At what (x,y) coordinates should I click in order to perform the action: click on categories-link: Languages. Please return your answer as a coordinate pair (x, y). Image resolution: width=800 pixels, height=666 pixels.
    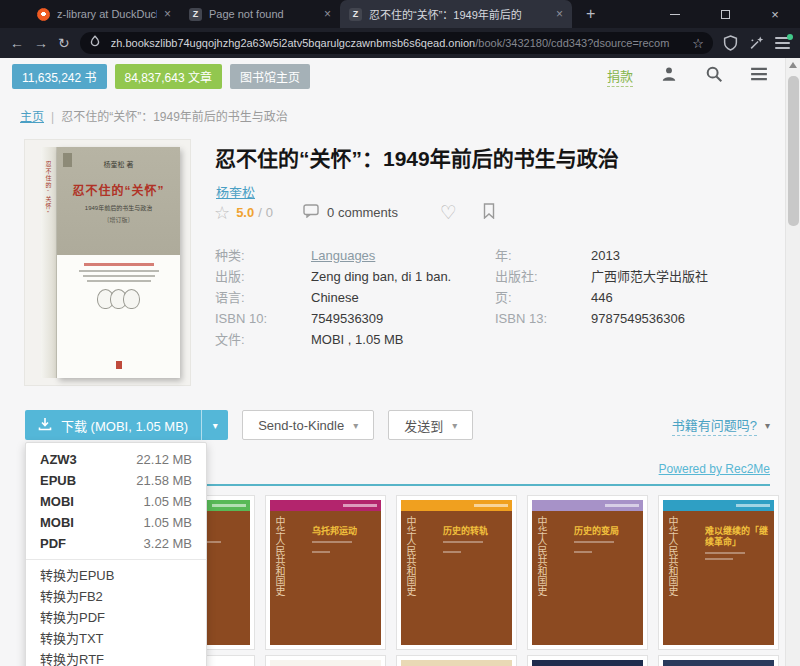
    Looking at the image, I should click on (343, 256).